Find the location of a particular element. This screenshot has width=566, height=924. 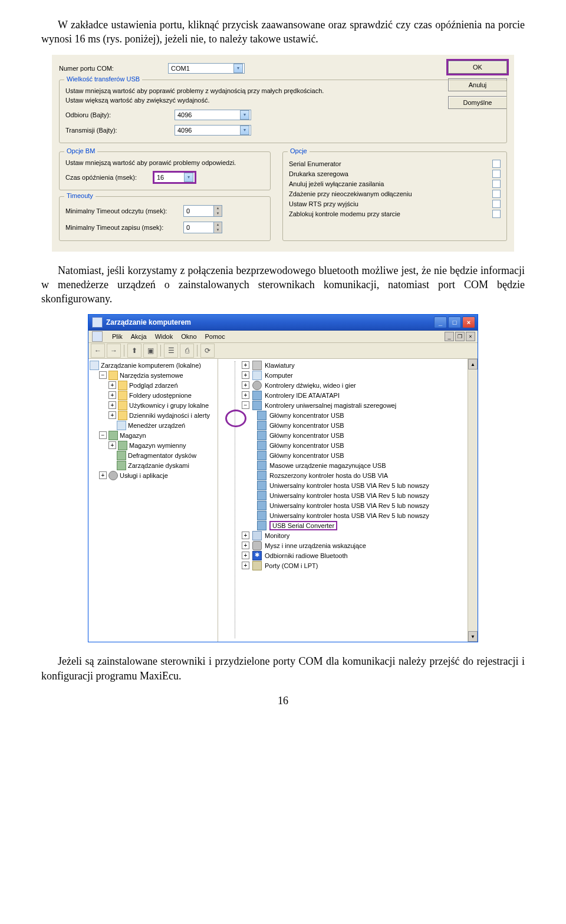

list-item: +Komputer is located at coordinates (360, 375).